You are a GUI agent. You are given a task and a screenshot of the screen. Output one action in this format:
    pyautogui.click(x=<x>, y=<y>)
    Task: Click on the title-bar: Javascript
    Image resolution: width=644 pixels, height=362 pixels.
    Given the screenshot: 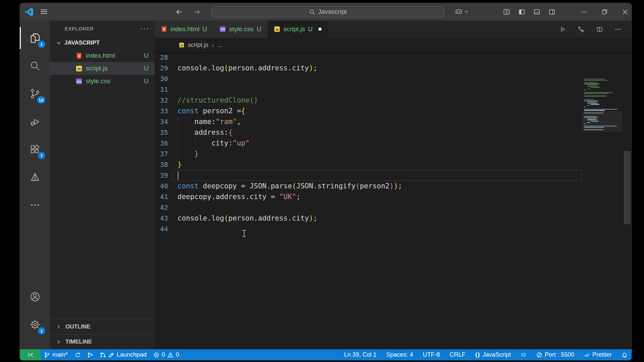 What is the action you would take?
    pyautogui.click(x=326, y=12)
    